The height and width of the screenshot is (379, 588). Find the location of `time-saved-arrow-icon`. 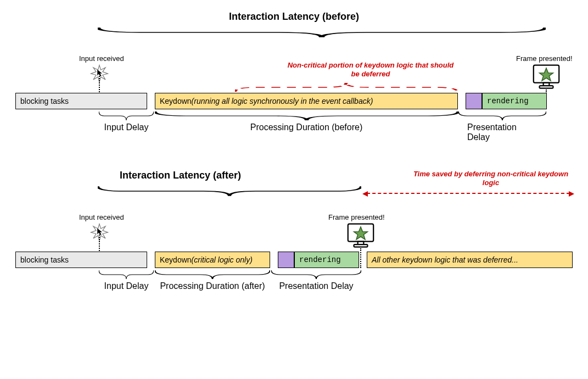

time-saved-arrow-icon is located at coordinates (468, 193).